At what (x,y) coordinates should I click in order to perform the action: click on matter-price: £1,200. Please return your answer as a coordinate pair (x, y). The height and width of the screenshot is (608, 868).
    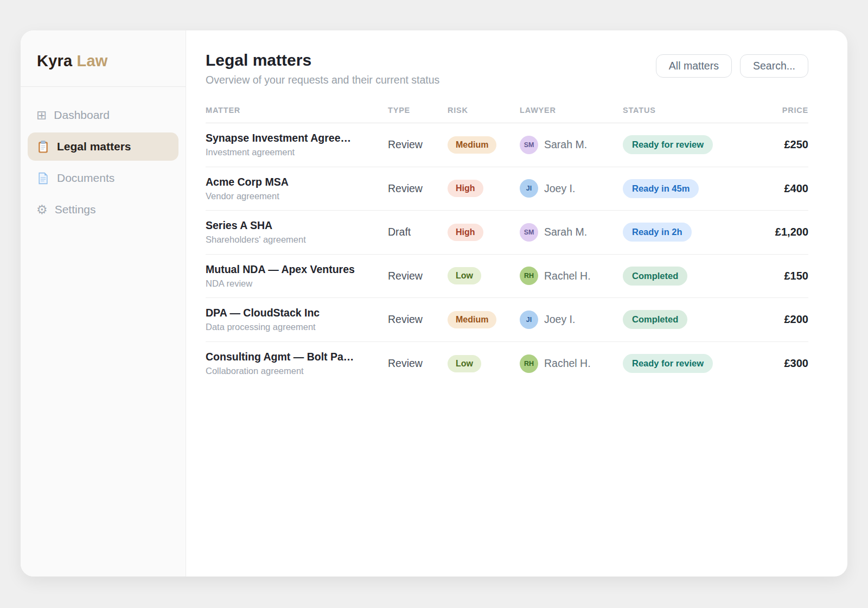
    Looking at the image, I should click on (789, 232).